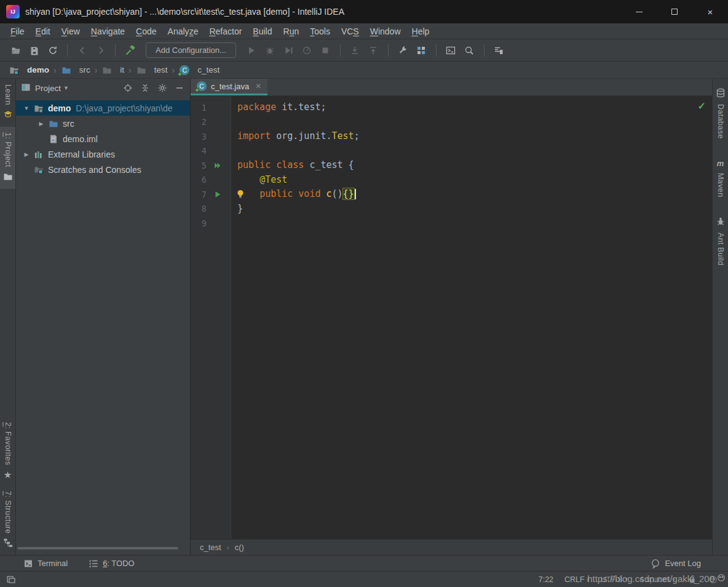 The image size is (728, 587). Describe the element at coordinates (48, 89) in the screenshot. I see `project-panel-title: Project` at that location.